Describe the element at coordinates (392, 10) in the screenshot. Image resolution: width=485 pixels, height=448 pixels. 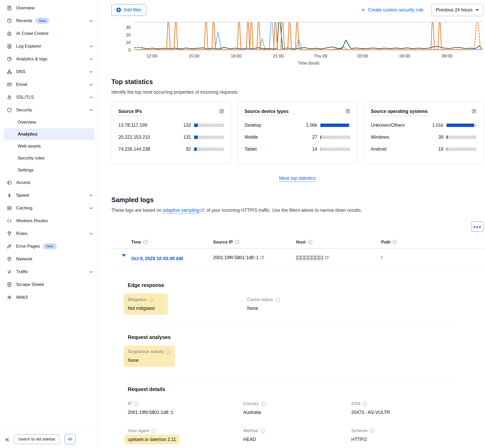
I see `create-custom-security-rule-link: Create custom security rule` at that location.